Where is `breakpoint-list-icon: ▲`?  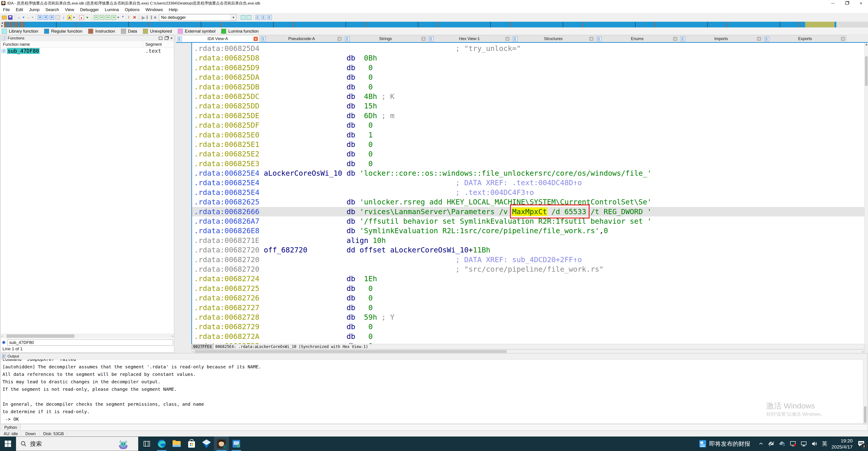
breakpoint-list-icon: ▲ is located at coordinates (82, 18).